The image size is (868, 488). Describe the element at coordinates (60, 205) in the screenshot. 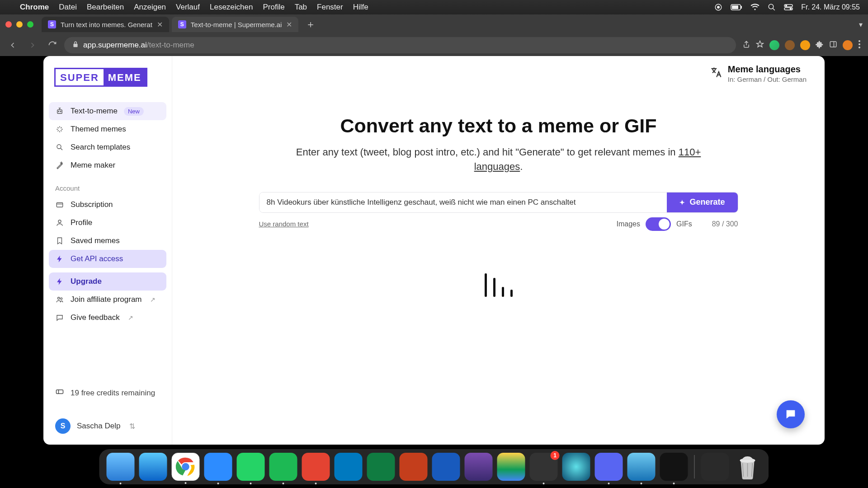

I see `card-icon` at that location.